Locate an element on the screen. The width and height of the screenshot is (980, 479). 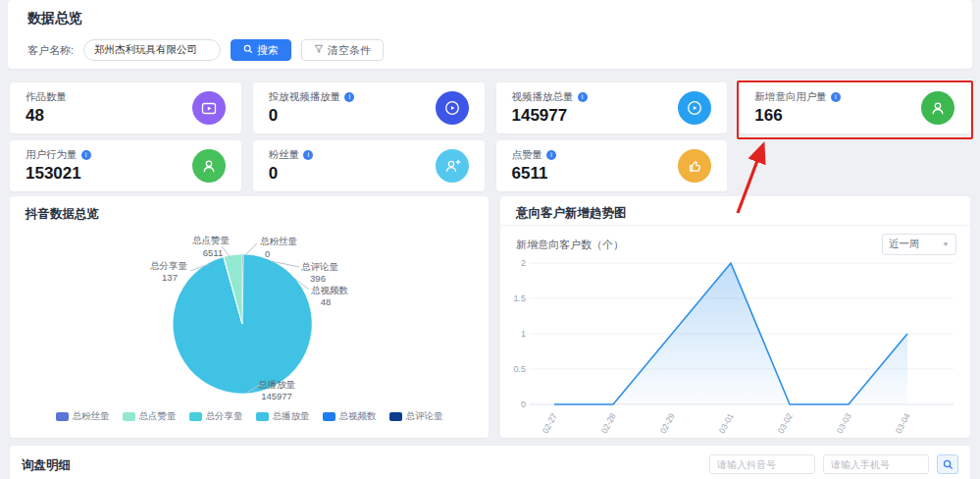
funnel-icon is located at coordinates (319, 50).